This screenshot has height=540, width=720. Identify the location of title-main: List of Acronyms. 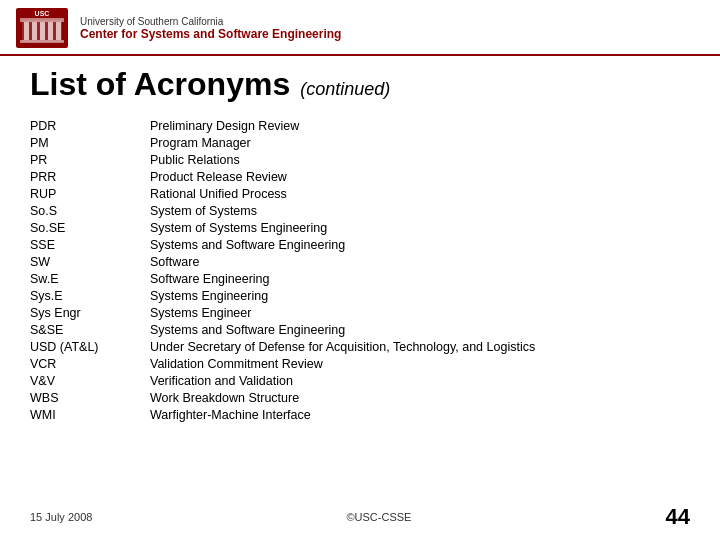
(160, 84).